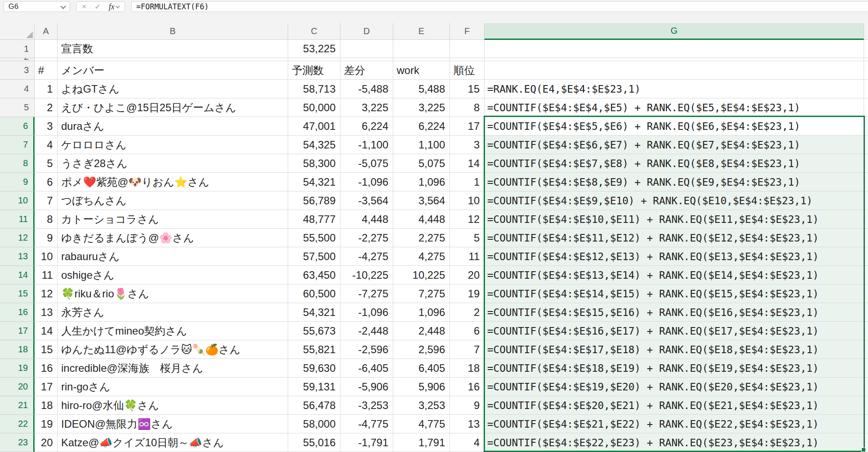  I want to click on cell-D4: -5,488, so click(367, 89).